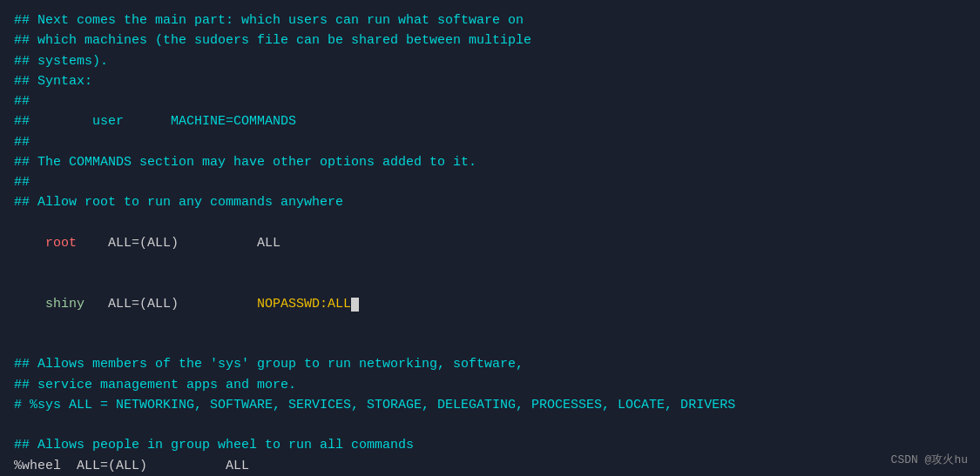 Image resolution: width=980 pixels, height=476 pixels. I want to click on root-rest: ALL=(ALL) ALL, so click(179, 244).